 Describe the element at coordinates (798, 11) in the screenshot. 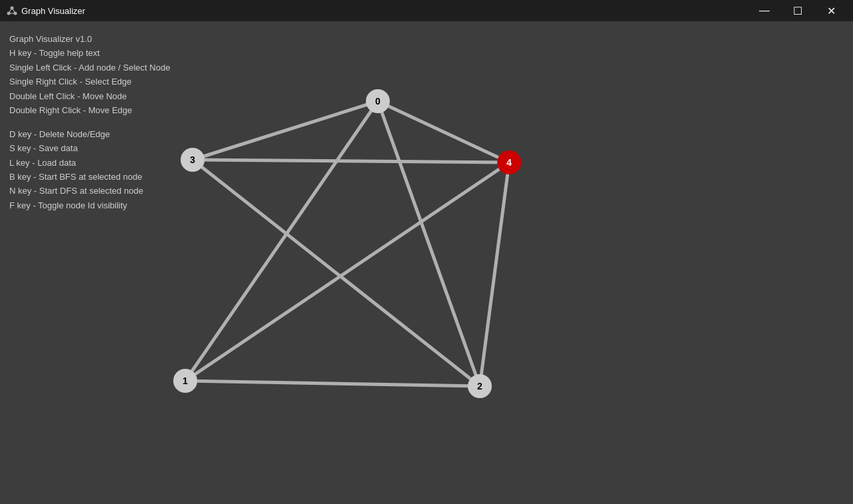

I see `maximize-button: ☐` at that location.